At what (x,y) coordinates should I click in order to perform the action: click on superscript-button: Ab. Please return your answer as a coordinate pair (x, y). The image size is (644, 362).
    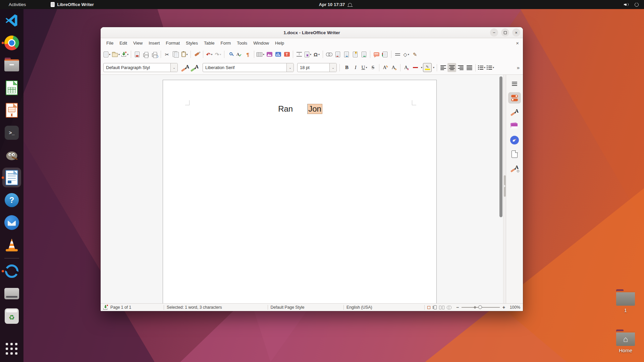
    Looking at the image, I should click on (385, 68).